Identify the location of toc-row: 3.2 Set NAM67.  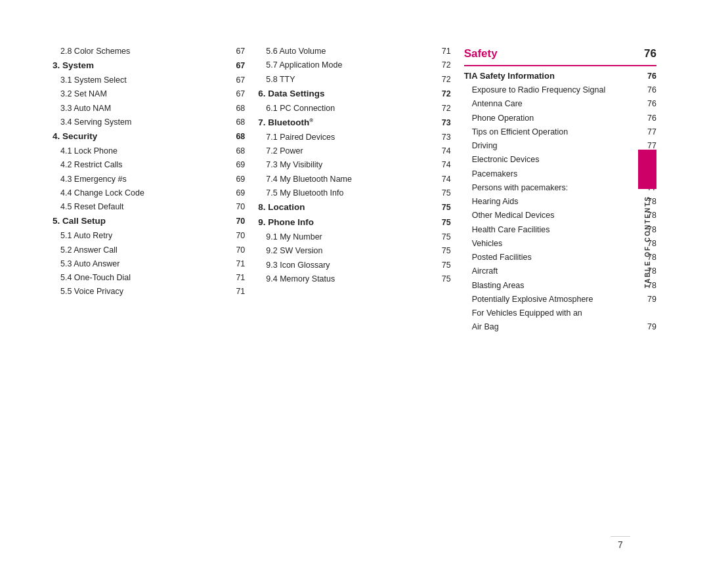
(148, 94).